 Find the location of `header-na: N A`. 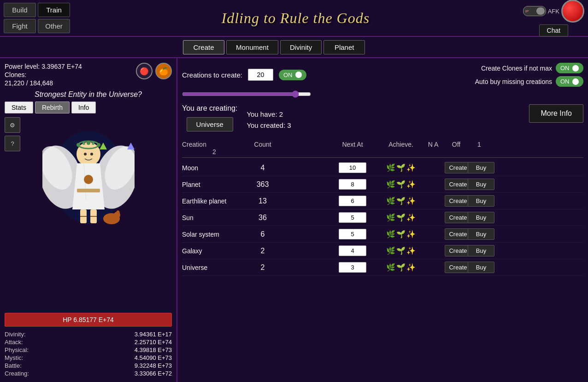

header-na: N A is located at coordinates (433, 144).